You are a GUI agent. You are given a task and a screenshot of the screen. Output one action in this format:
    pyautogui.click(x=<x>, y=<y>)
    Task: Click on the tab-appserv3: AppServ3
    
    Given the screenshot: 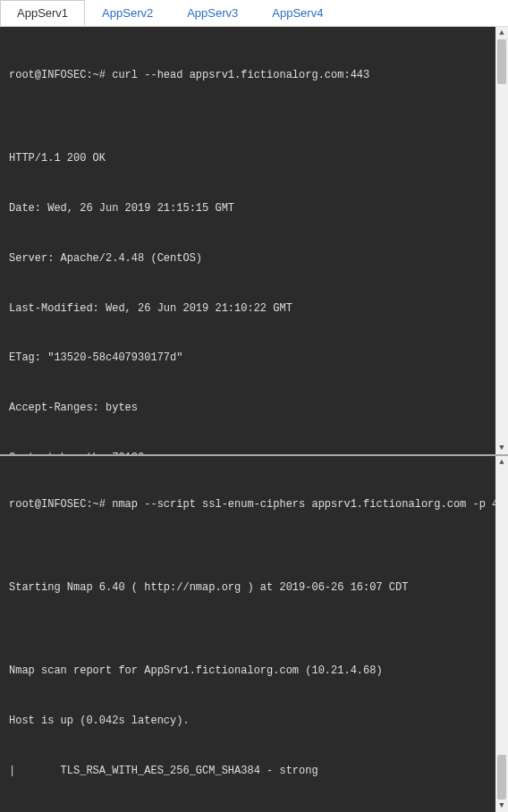 What is the action you would take?
    pyautogui.click(x=213, y=13)
    